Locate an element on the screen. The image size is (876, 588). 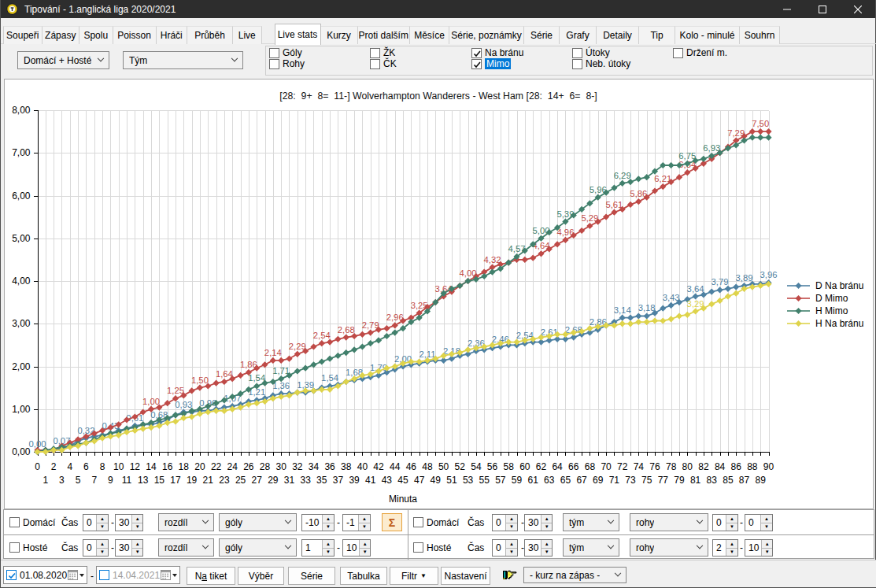
filtr-button: Filtr▼ is located at coordinates (414, 576).